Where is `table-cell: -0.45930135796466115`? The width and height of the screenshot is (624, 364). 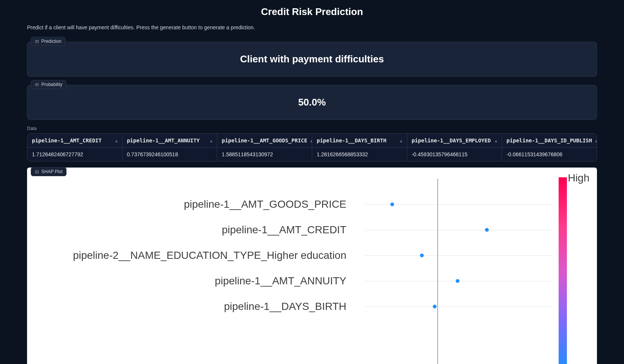
table-cell: -0.45930135796466115 is located at coordinates (455, 154).